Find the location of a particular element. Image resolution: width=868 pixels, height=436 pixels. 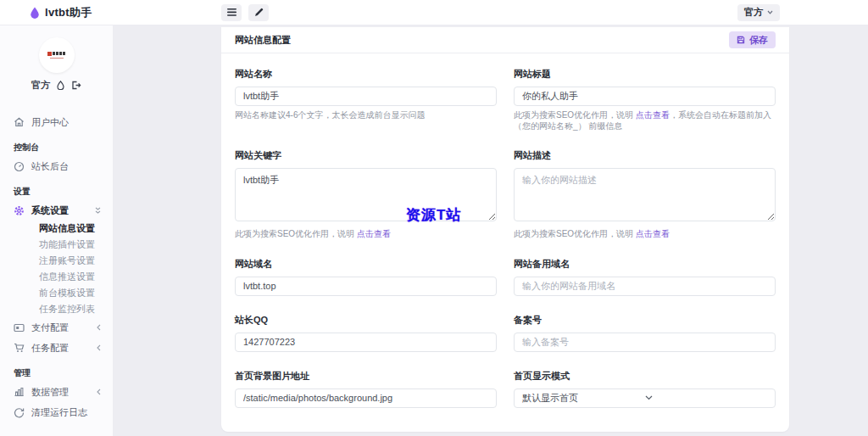

field-label: 网站域名 is located at coordinates (366, 265).